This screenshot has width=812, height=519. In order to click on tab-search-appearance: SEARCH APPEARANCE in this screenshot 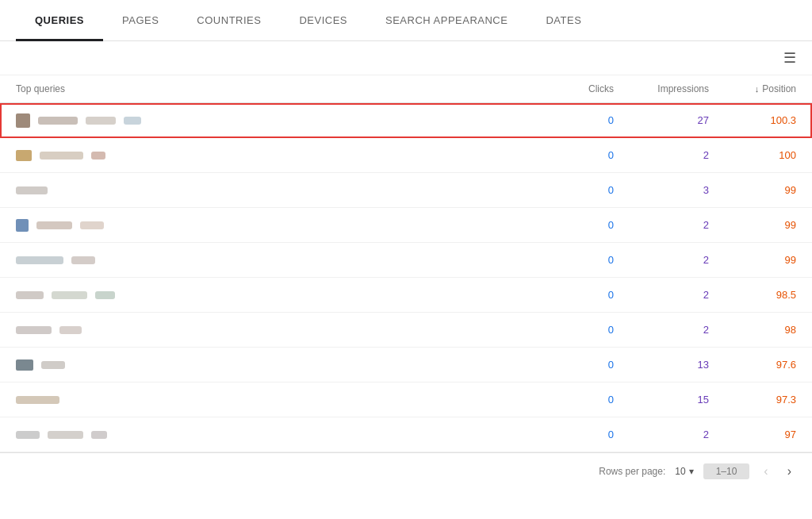, I will do `click(446, 21)`.